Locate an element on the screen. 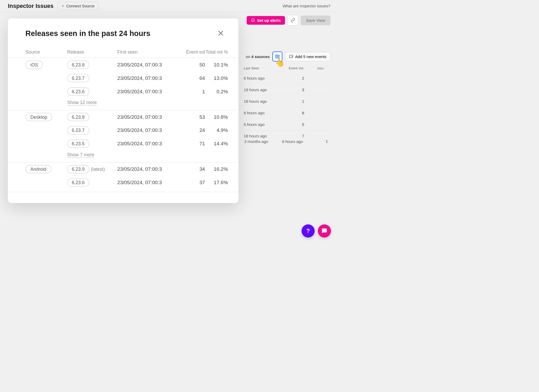  total-pct-cell: 16.2% is located at coordinates (216, 169).